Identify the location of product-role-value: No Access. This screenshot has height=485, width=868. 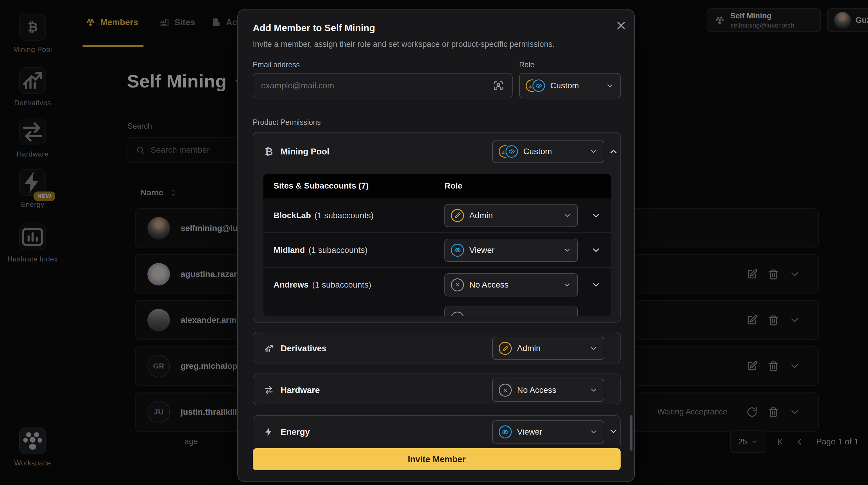
(551, 390).